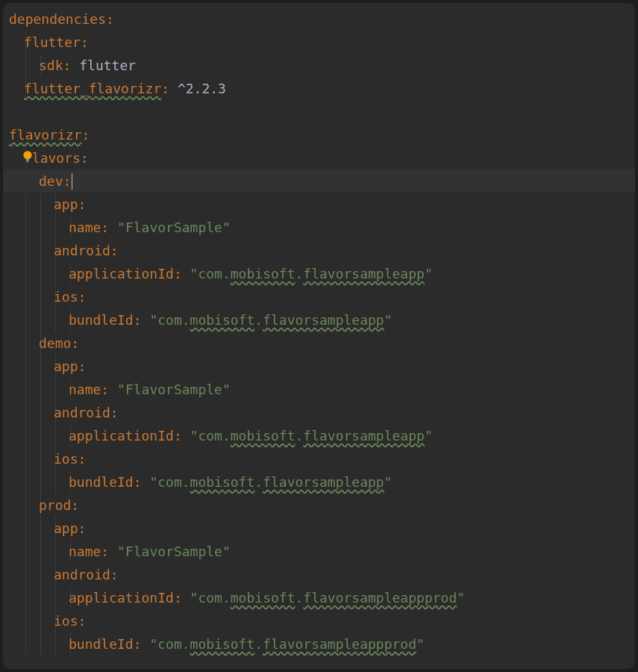 This screenshot has height=672, width=638. I want to click on yaml-key: demo, so click(55, 343).